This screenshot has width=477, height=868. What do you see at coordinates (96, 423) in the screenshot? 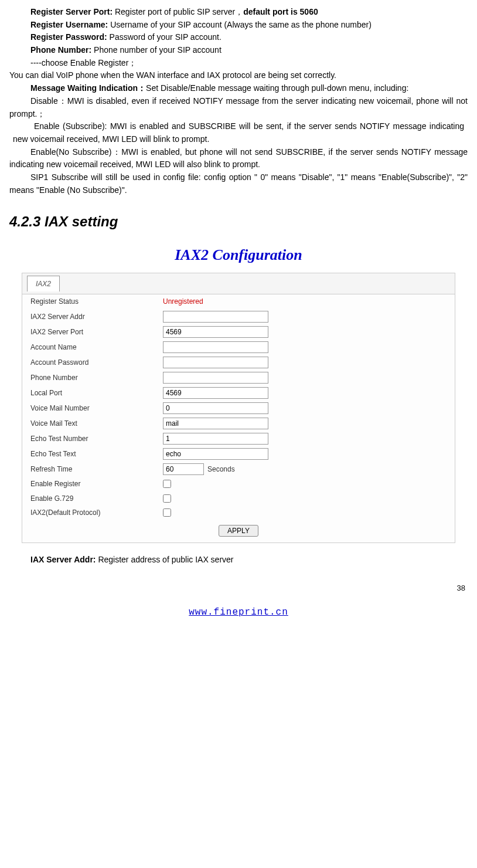
I see `vm-text-label: Voice Mail Text` at bounding box center [96, 423].